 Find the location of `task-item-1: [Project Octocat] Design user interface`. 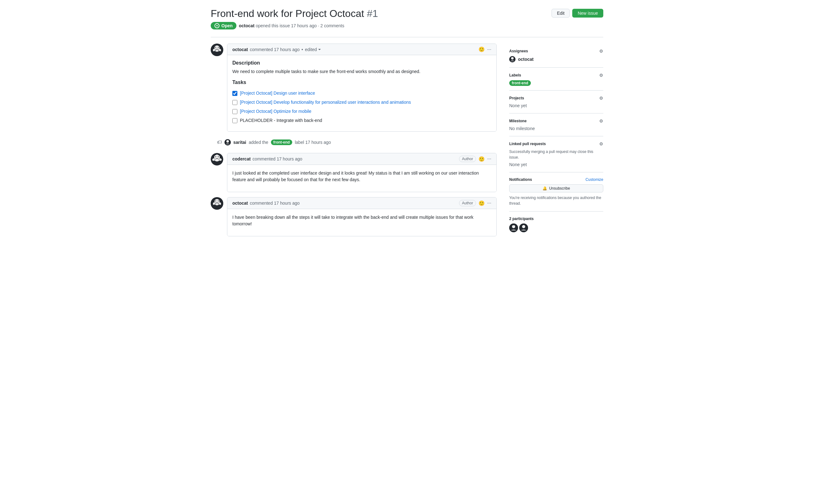

task-item-1: [Project Octocat] Design user interface is located at coordinates (362, 93).